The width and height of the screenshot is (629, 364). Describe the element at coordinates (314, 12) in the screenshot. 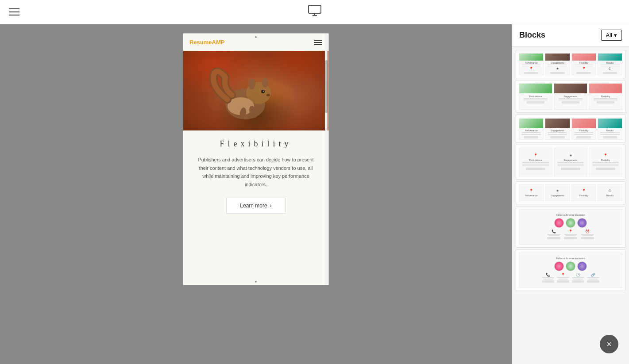

I see `toolbar` at that location.